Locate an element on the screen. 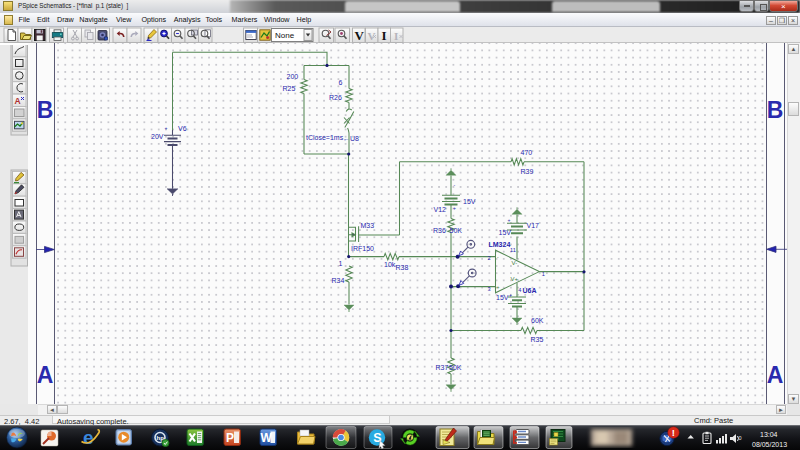 This screenshot has width=800, height=450. svg-text: None is located at coordinates (285, 36).